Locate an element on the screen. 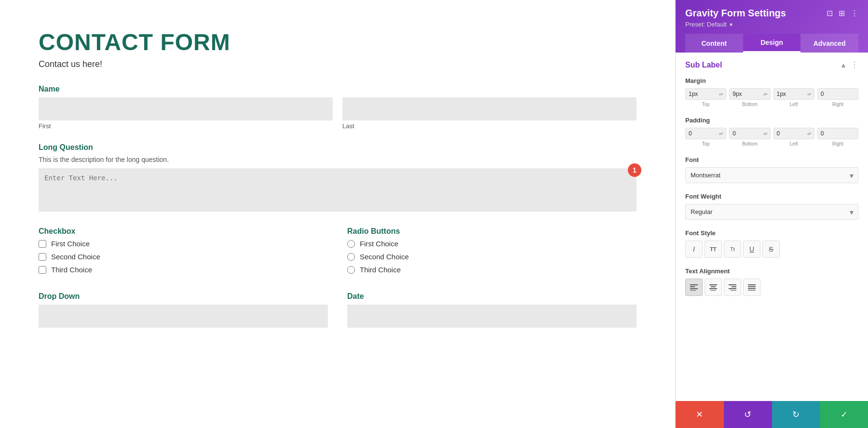  text-alignment-label: Text Alignment is located at coordinates (772, 271).